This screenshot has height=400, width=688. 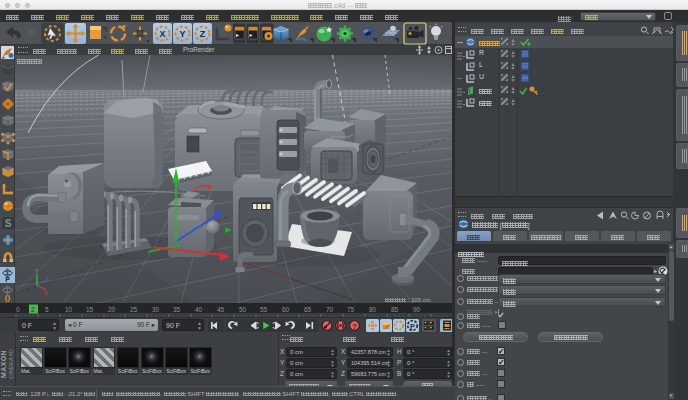 I want to click on svg-text: 45, so click(x=221, y=310).